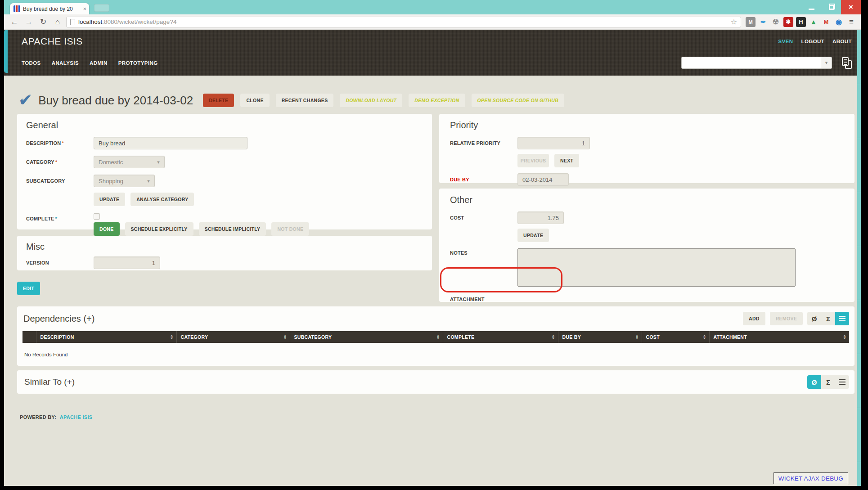 The width and height of the screenshot is (868, 490). What do you see at coordinates (305, 100) in the screenshot?
I see `recent-changes-button: RECENT CHANGES` at bounding box center [305, 100].